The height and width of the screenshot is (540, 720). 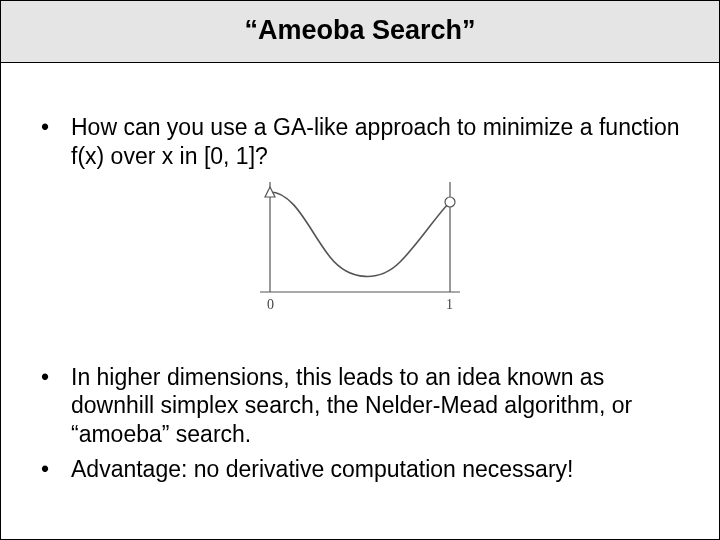 What do you see at coordinates (360, 142) in the screenshot?
I see `bullet-item: • How can you use a GA-like approach to …` at bounding box center [360, 142].